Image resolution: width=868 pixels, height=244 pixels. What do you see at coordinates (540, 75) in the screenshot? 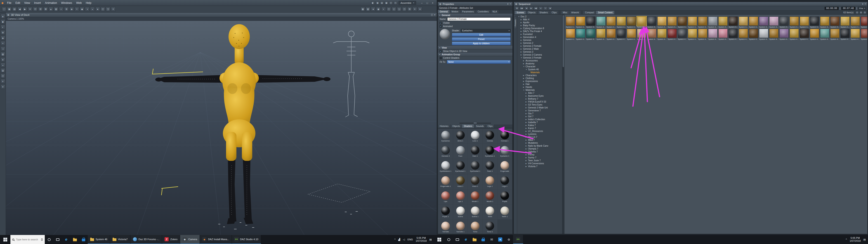
I see `tree-item: ▶ Characters` at bounding box center [540, 75].